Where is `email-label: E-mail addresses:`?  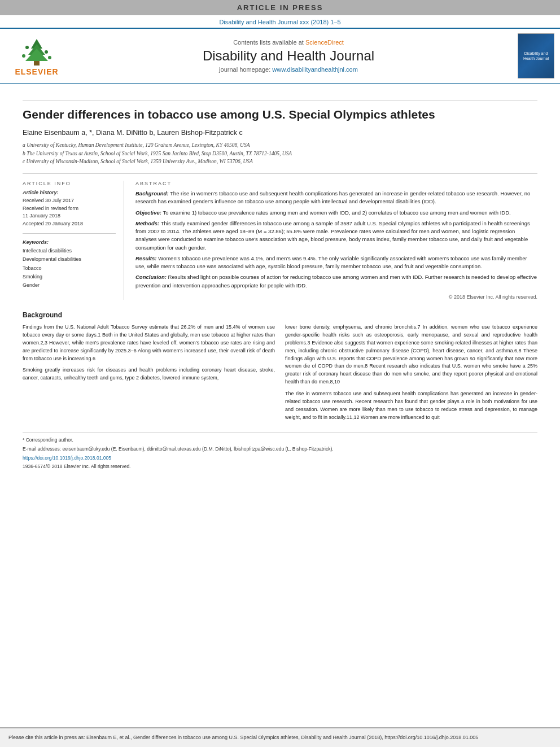 email-label: E-mail addresses: is located at coordinates (42, 449).